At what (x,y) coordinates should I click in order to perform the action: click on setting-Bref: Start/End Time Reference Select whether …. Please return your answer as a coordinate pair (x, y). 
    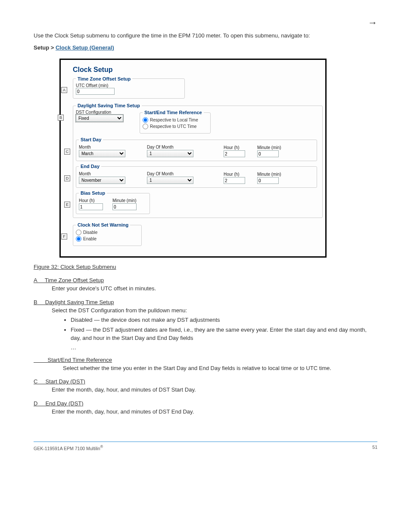
    Looking at the image, I should click on (206, 364).